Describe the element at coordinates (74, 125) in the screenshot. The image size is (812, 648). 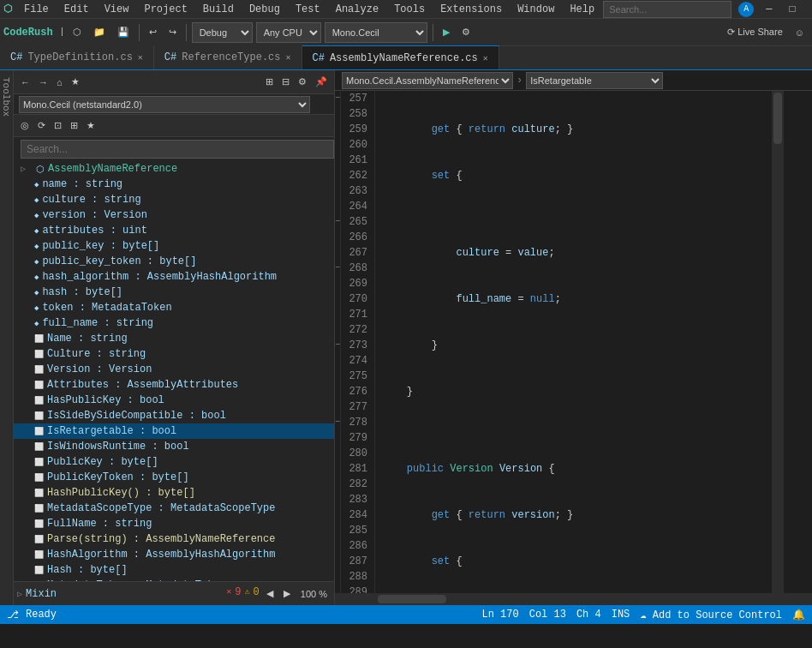
I see `nav-expand-all: ⊞` at that location.